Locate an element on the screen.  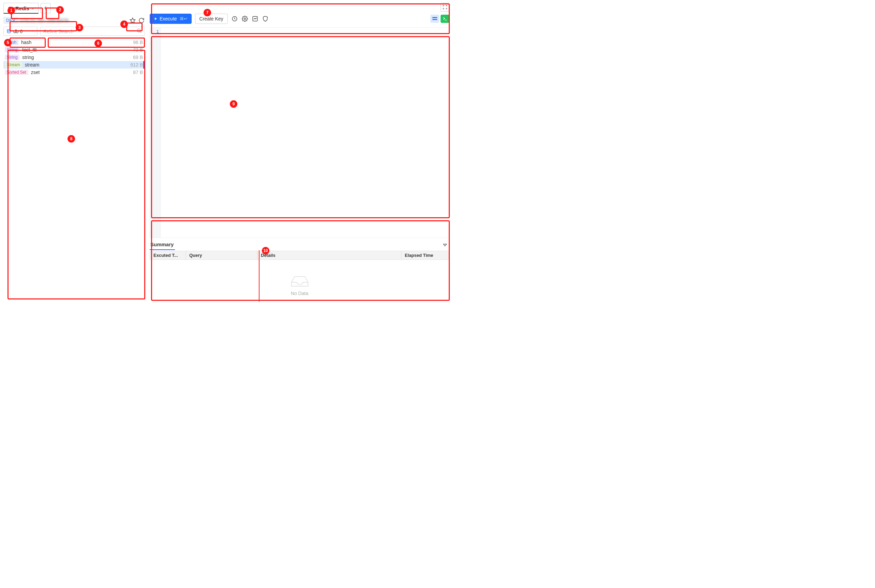
col-elapsed-time: Elapsed Time is located at coordinates (425, 255).